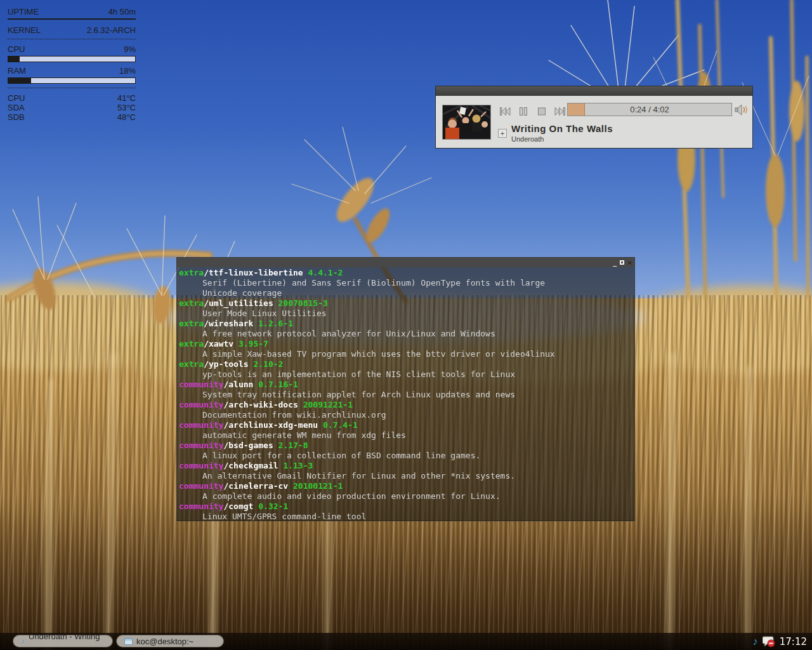 This screenshot has width=812, height=650. What do you see at coordinates (405, 456) in the screenshot?
I see `description-line: A linux port for a collection of BSD com…` at bounding box center [405, 456].